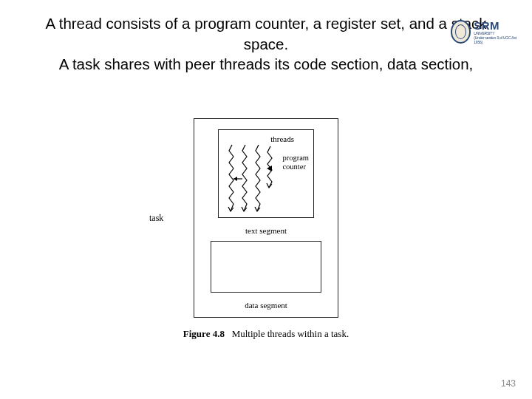 Image resolution: width=532 pixels, height=399 pixels. I want to click on task-wrap: task threads program counter, so click(266, 218).